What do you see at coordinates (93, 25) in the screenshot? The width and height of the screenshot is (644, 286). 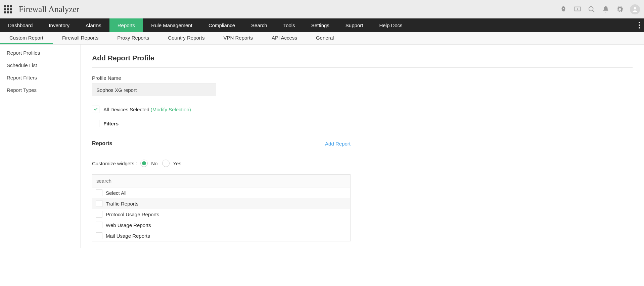 I see `nav-alarms: Alarms` at bounding box center [93, 25].